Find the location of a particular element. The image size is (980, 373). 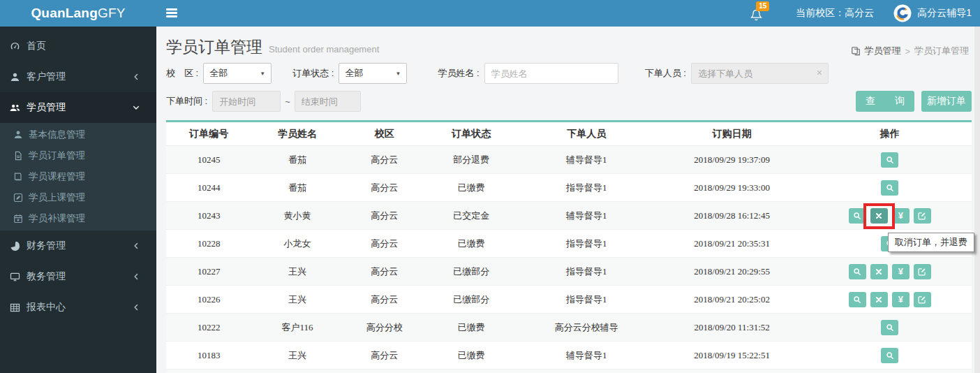

sidebar-item-home: 首页 is located at coordinates (78, 46).